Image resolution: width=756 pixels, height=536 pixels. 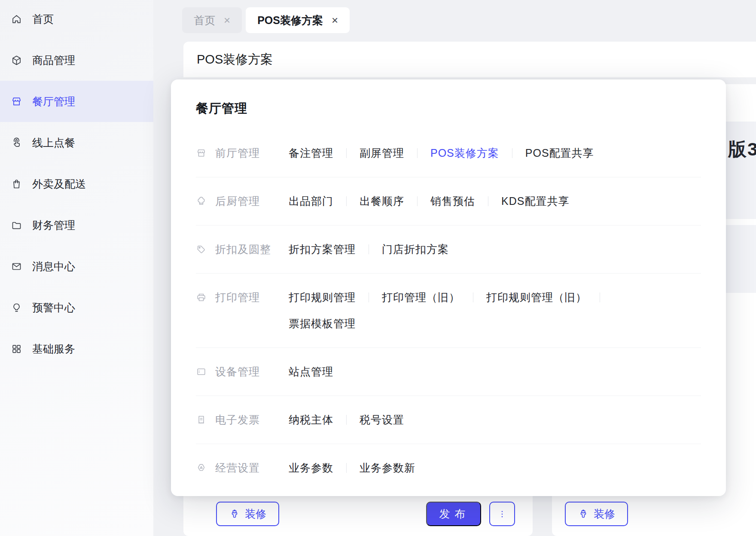 I want to click on tag-icon, so click(x=201, y=249).